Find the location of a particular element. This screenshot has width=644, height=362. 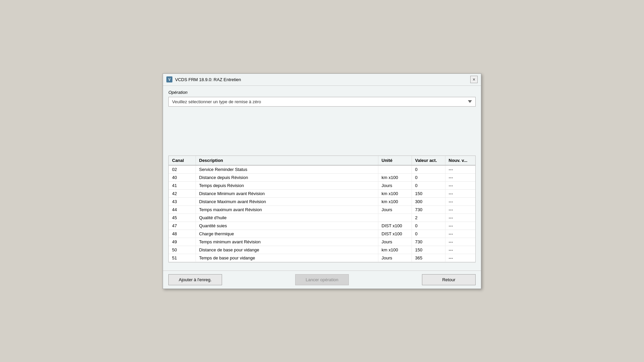

col-header-valeur: Valeur act. is located at coordinates (428, 161).